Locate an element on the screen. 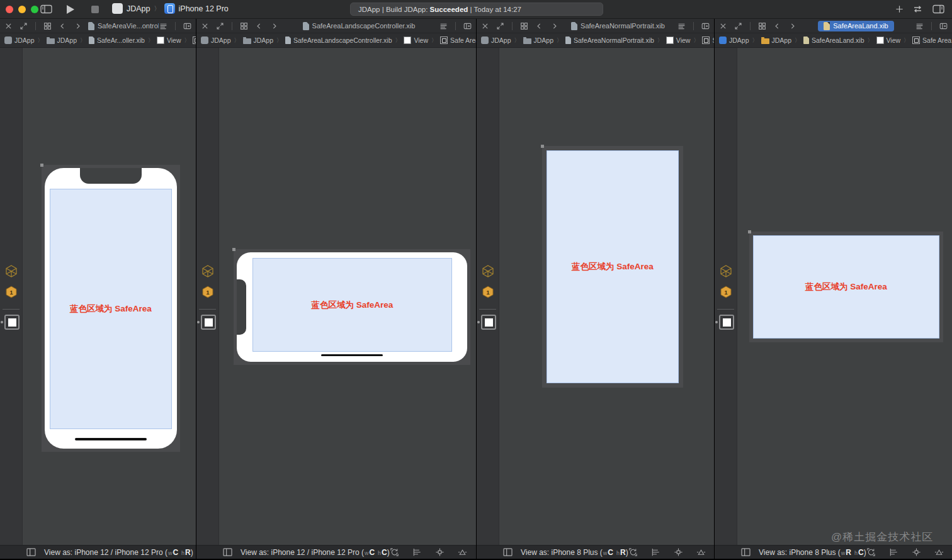 The image size is (952, 560). close-window-button is located at coordinates (9, 9).